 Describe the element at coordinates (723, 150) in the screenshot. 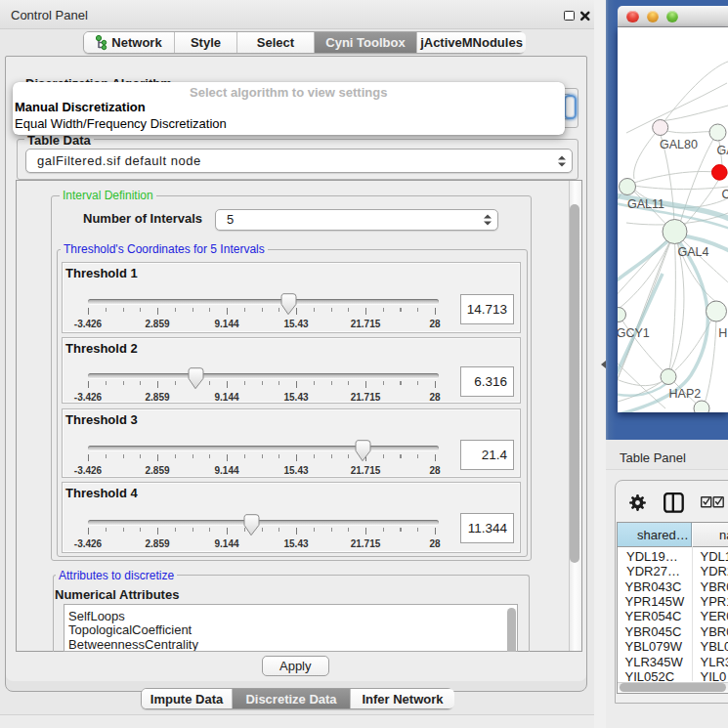

I see `svg-text: GA` at that location.